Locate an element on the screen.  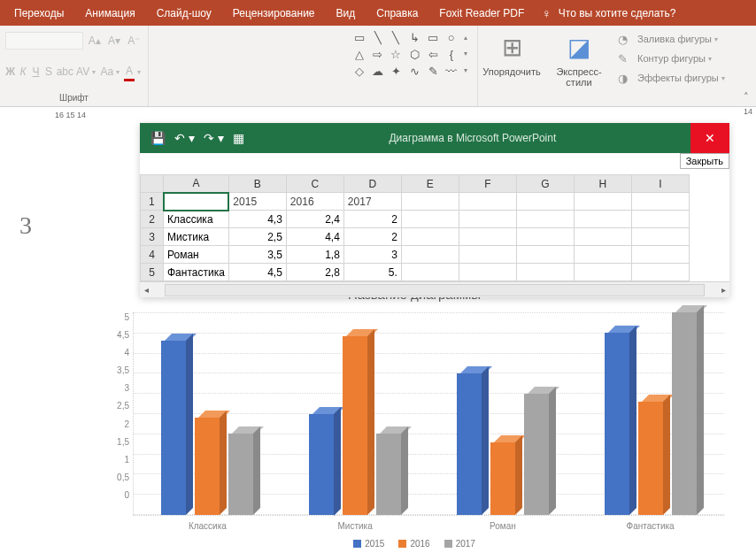
decrease-font-icon: A▾ is located at coordinates (113, 41).